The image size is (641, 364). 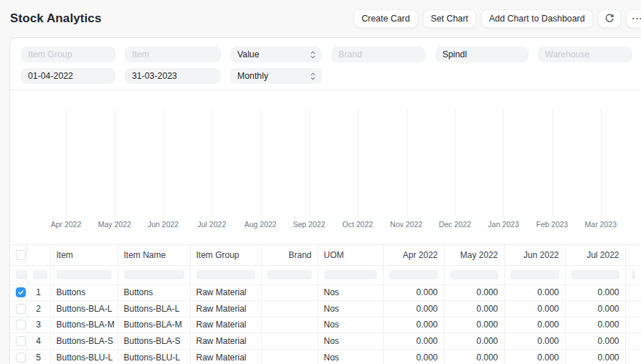 What do you see at coordinates (276, 54) in the screenshot?
I see `value-quantity-select: Value` at bounding box center [276, 54].